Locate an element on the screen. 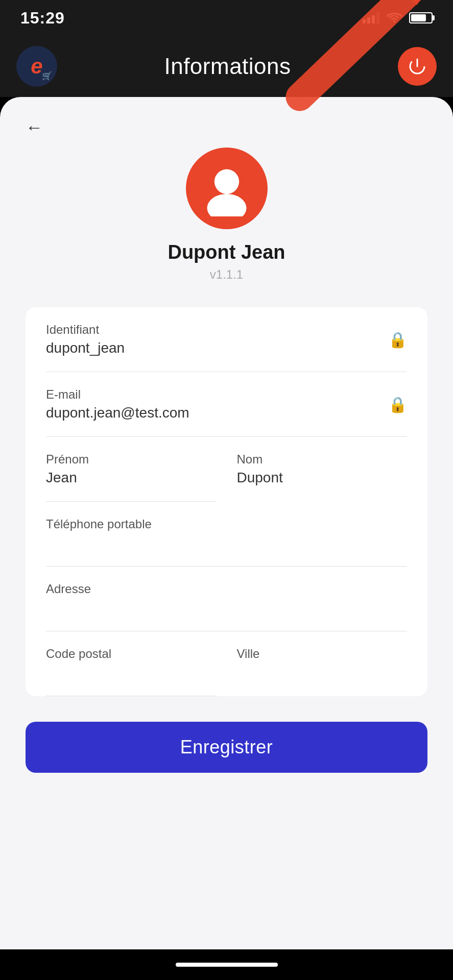 The height and width of the screenshot is (980, 453). email-label: E-mail is located at coordinates (227, 395).